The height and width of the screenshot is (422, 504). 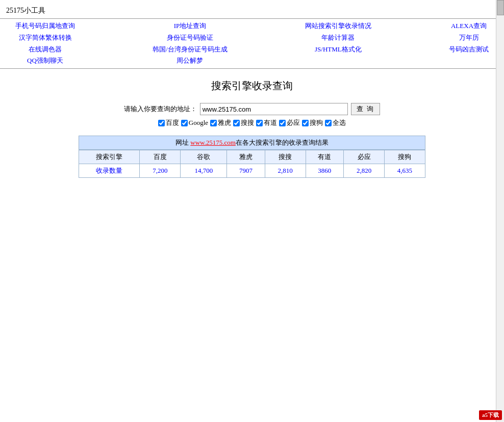 I want to click on label-youdao: 有道, so click(x=270, y=123).